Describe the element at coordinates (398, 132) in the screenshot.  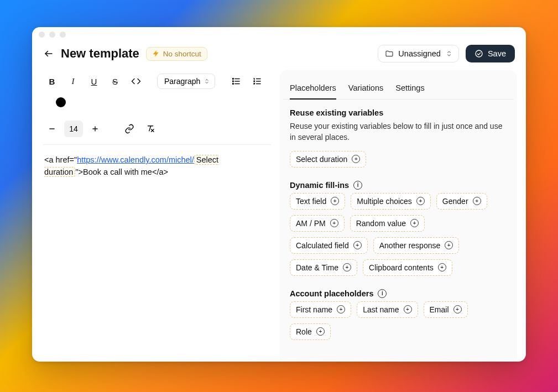
I see `reuse-desc: Reuse your existing variables below to f…` at that location.